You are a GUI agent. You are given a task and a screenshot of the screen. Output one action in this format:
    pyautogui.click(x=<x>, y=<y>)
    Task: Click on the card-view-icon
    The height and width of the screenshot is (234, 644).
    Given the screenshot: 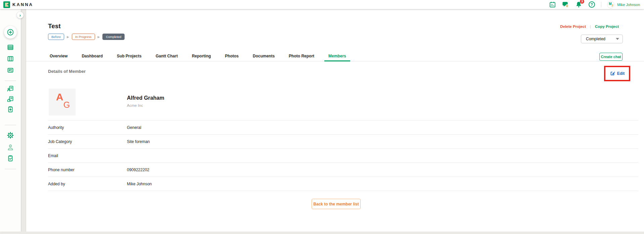 What is the action you would take?
    pyautogui.click(x=10, y=70)
    